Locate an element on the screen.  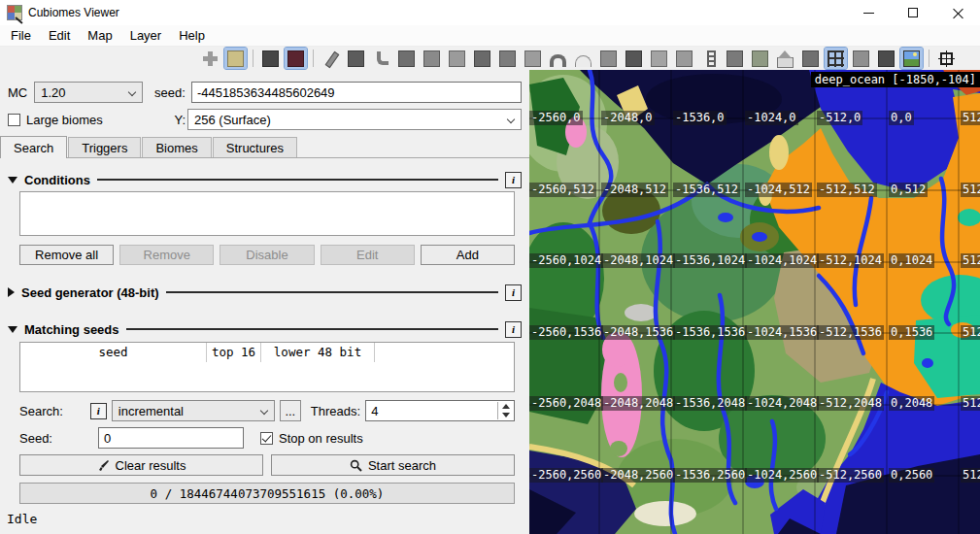
stronghold-toggle is located at coordinates (235, 58).